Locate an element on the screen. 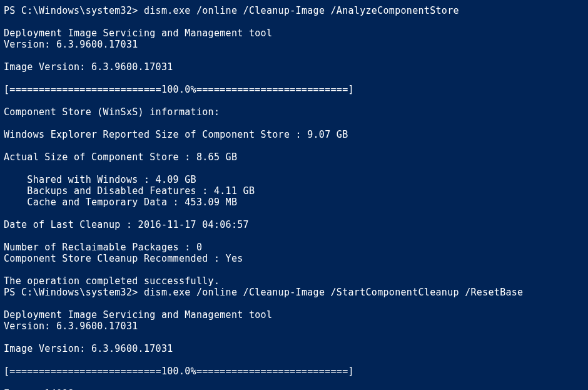  cleanup-recommended: Component Store Cleanup Recommended : Ye… is located at coordinates (294, 259).